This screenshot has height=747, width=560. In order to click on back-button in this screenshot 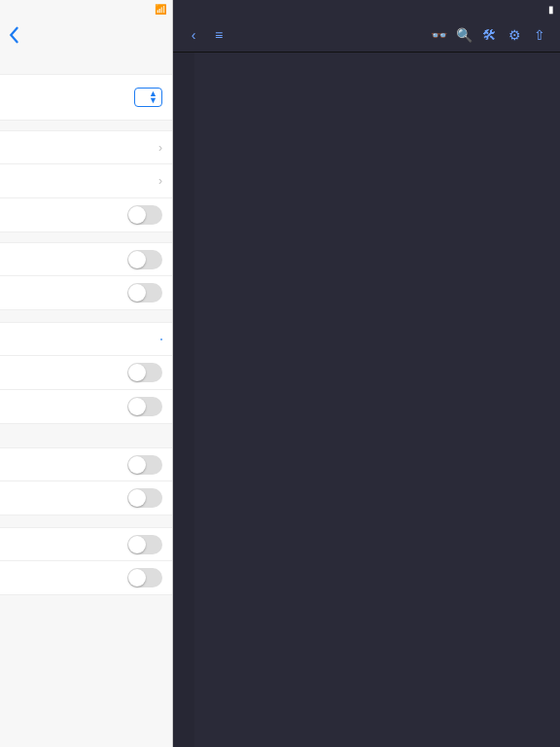, I will do `click(15, 35)`.